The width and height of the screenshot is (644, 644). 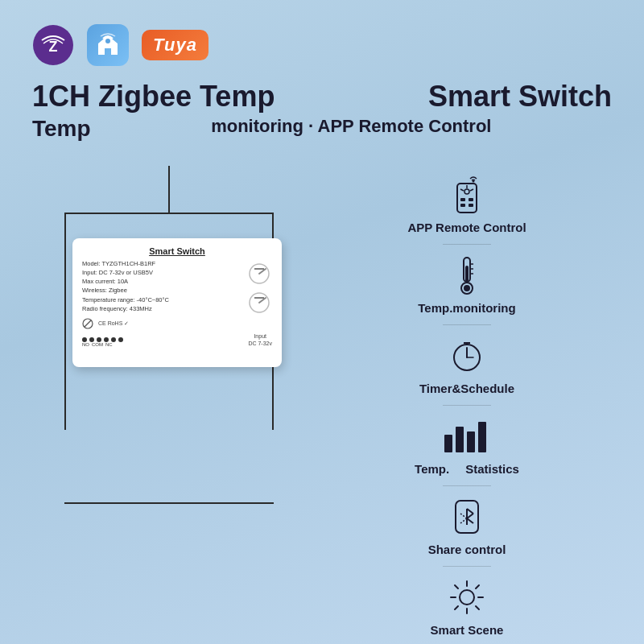 I want to click on title-right: Smart Switch, so click(x=467, y=97).